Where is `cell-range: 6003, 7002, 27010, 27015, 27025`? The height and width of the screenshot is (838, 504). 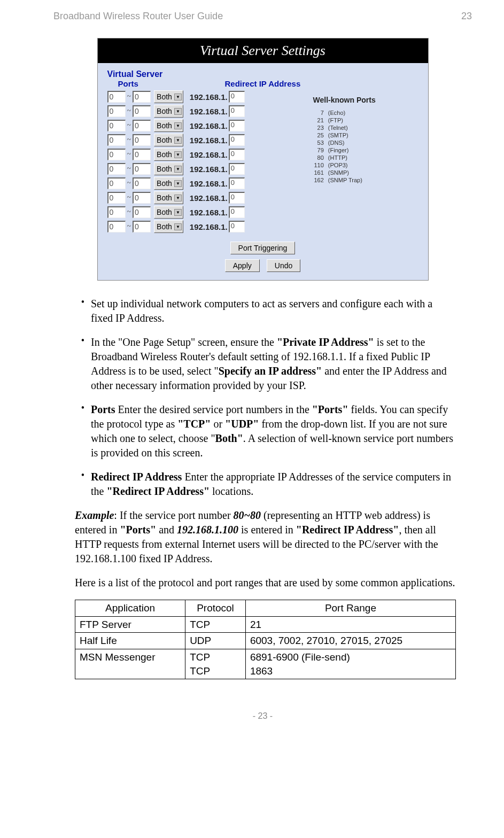 cell-range: 6003, 7002, 27010, 27015, 27025 is located at coordinates (351, 641).